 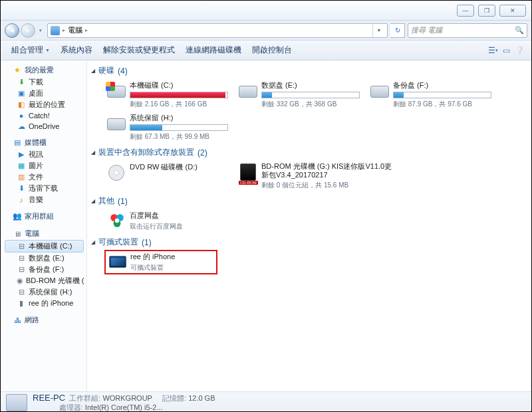 I want to click on drive-label: 数据盘 (E:), so click(x=311, y=85).